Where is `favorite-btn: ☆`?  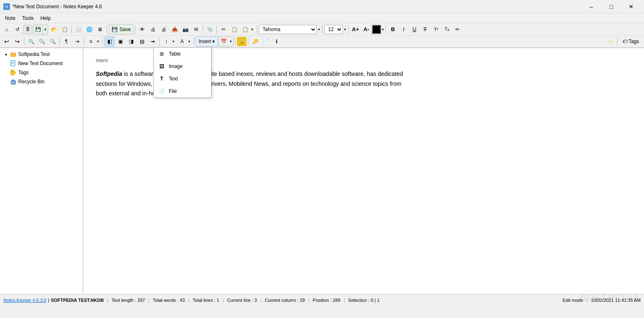 favorite-btn: ☆ is located at coordinates (610, 41).